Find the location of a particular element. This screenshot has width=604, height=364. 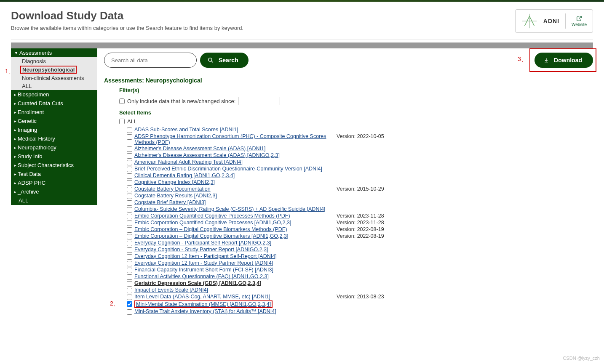

item-version: Version: 2022-08-19 is located at coordinates (361, 236).